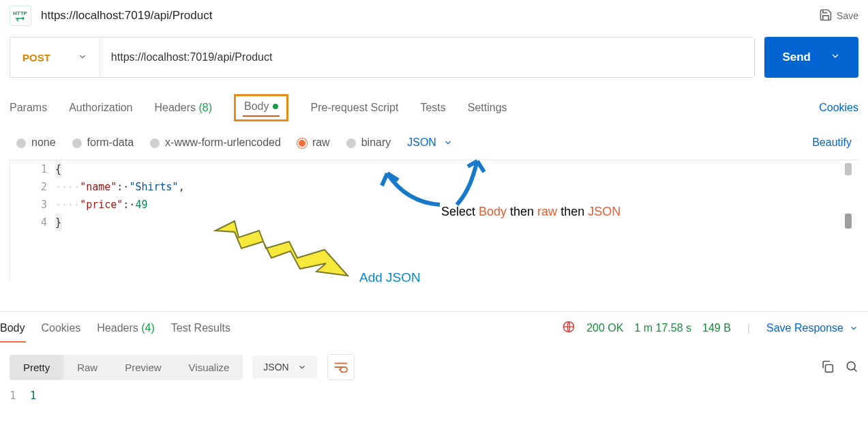  I want to click on tab-params: Params, so click(29, 108).